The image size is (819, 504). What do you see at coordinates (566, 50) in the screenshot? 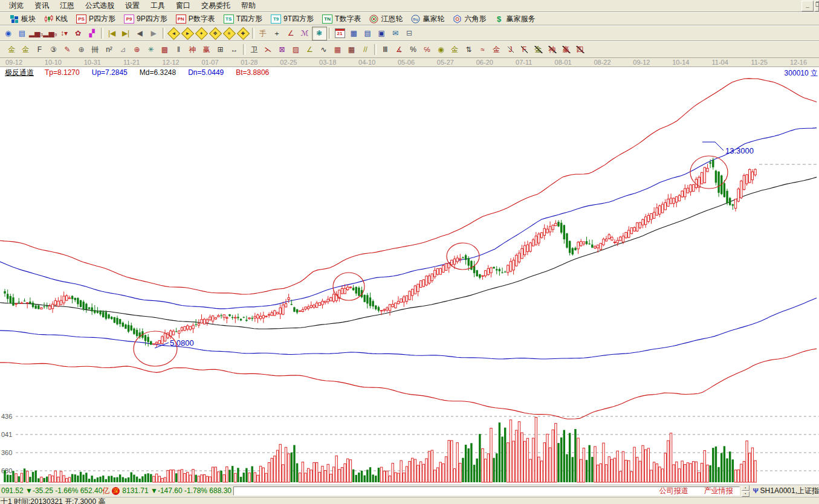
I see `ying-angle-icon: 赢` at bounding box center [566, 50].